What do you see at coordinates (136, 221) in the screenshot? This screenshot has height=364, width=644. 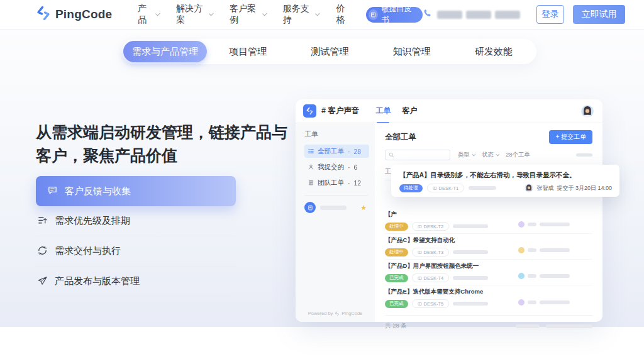 I see `feature-item-priority: 需求优先级及排期` at bounding box center [136, 221].